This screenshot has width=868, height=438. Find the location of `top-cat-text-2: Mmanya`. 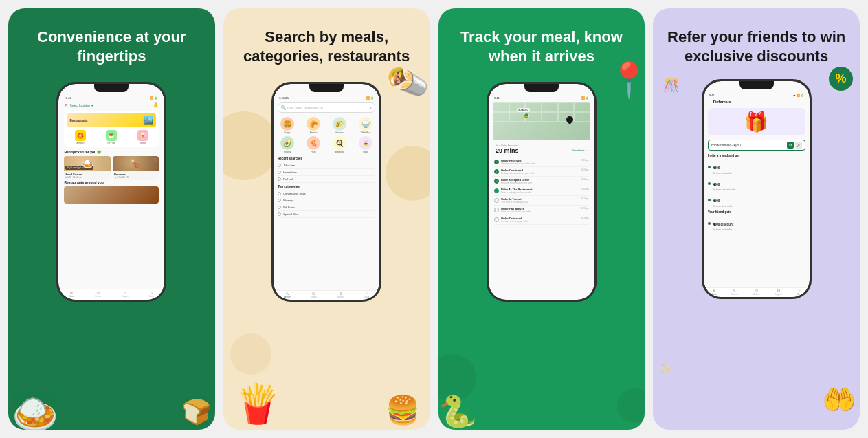

top-cat-text-2: Mmanya is located at coordinates (289, 201).